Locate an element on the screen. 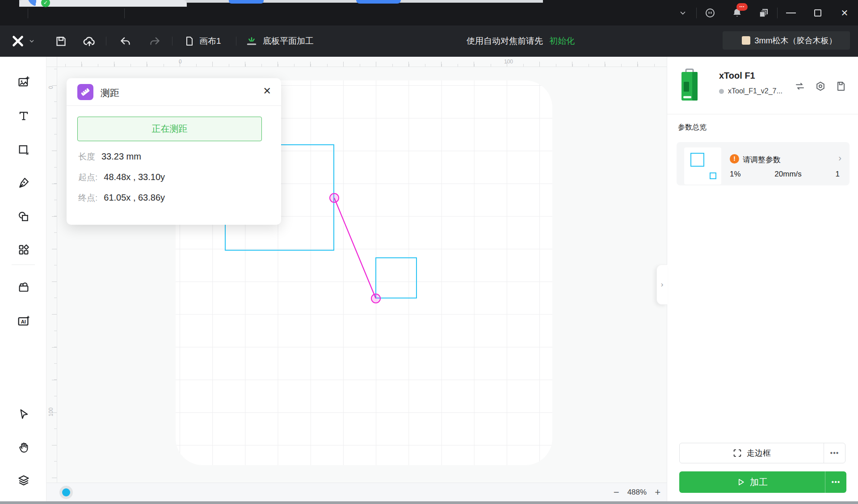 The image size is (858, 504). layers-button is located at coordinates (24, 480).